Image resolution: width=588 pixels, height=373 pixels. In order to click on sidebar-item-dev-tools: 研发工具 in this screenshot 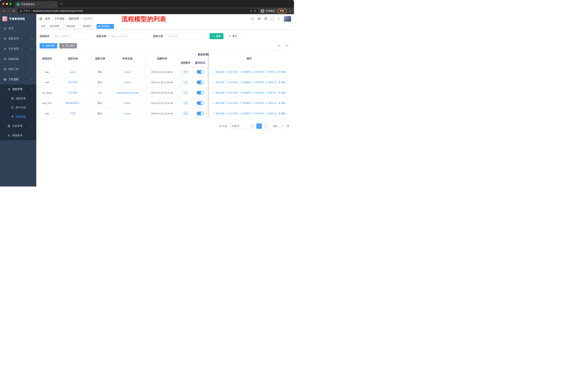, I will do `click(18, 69)`.